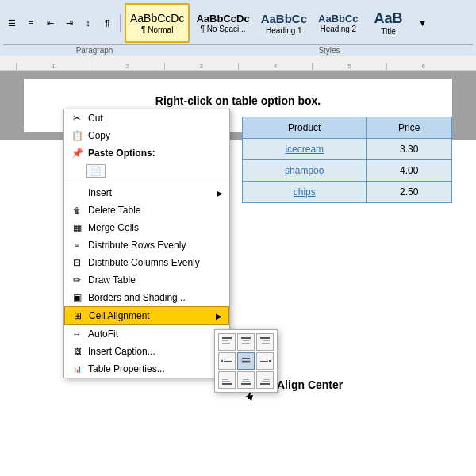  What do you see at coordinates (77, 153) in the screenshot?
I see `paste-icon: 📌` at bounding box center [77, 153].